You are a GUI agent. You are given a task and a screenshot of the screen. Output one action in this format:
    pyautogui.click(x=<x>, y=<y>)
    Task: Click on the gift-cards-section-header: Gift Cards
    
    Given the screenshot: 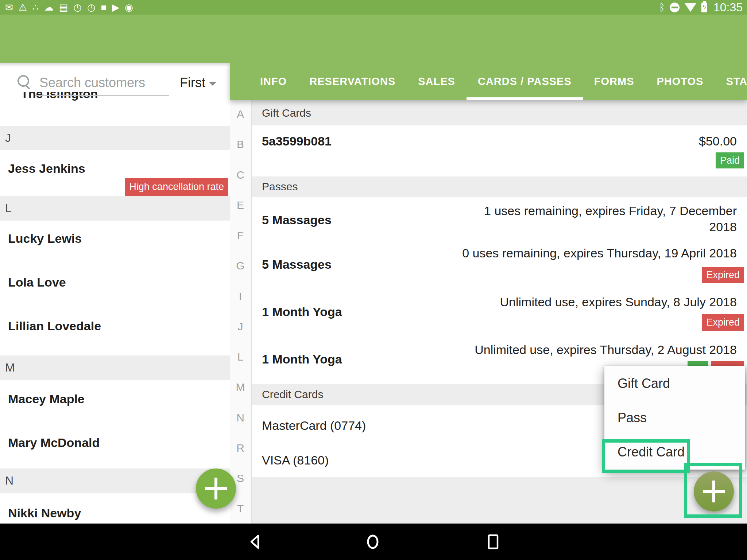 What is the action you would take?
    pyautogui.click(x=499, y=113)
    